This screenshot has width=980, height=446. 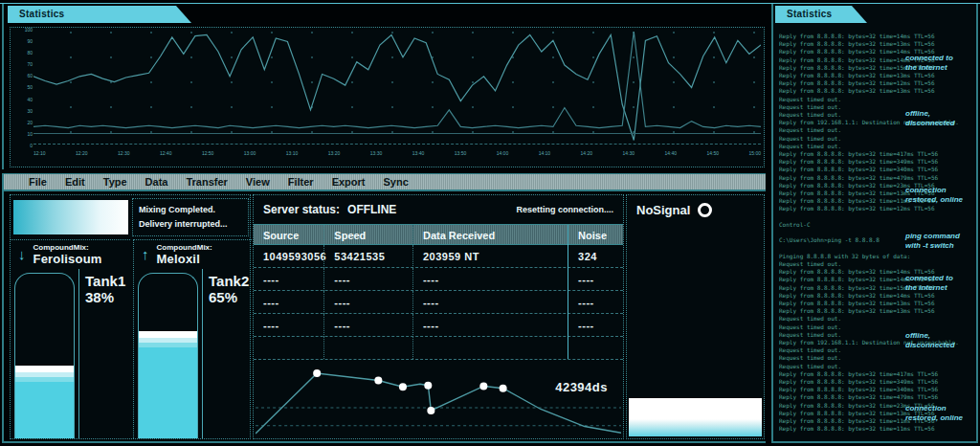 What do you see at coordinates (68, 258) in the screenshot?
I see `compound-name: Ferolisoum` at bounding box center [68, 258].